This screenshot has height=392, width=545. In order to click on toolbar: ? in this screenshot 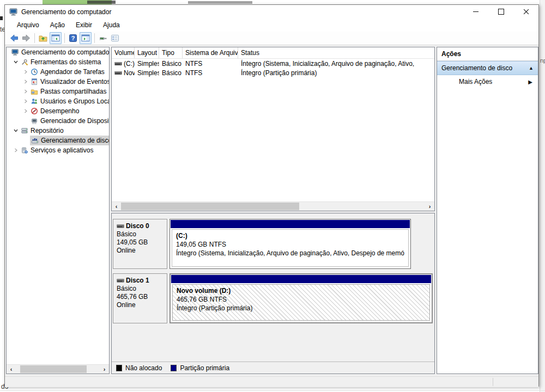, I will do `click(271, 38)`.